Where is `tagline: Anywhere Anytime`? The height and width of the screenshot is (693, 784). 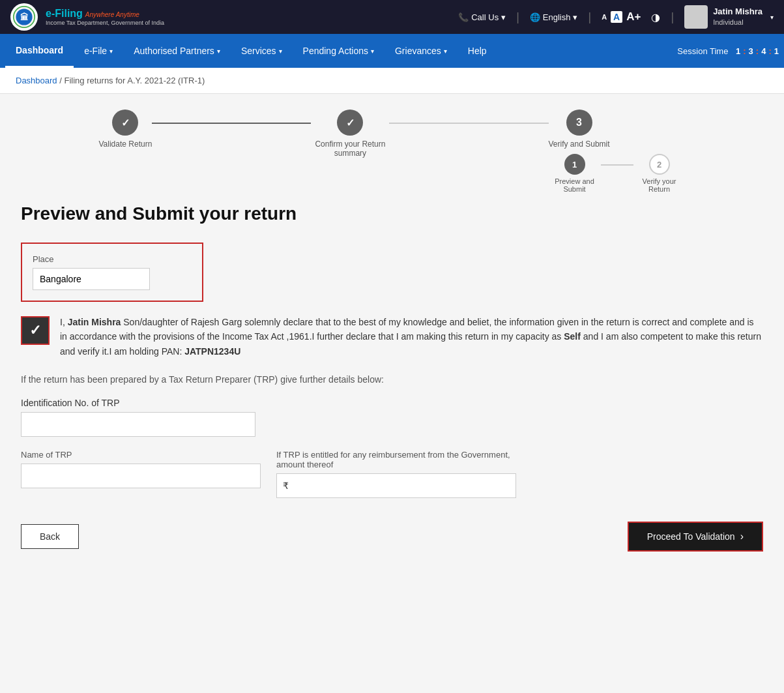 tagline: Anywhere Anytime is located at coordinates (112, 14).